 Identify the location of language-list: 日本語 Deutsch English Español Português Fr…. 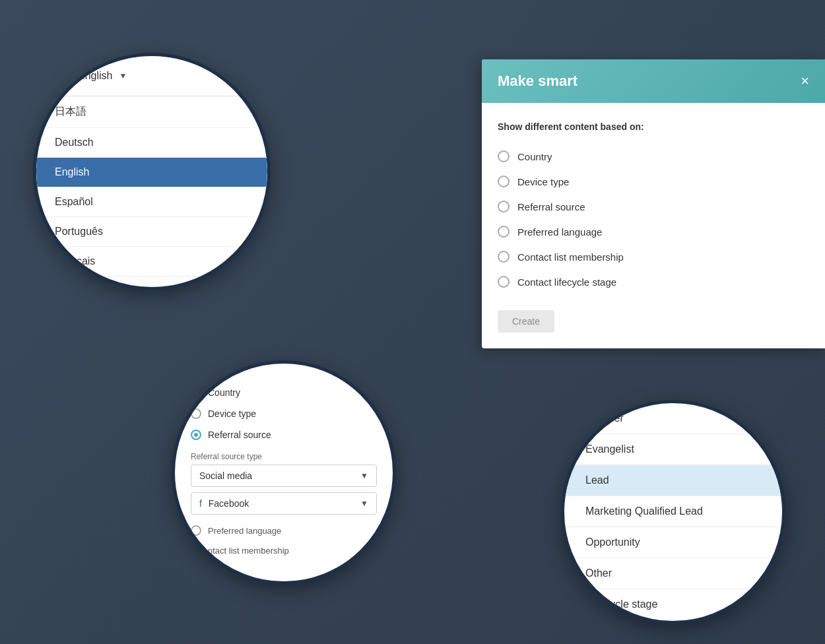
(152, 186).